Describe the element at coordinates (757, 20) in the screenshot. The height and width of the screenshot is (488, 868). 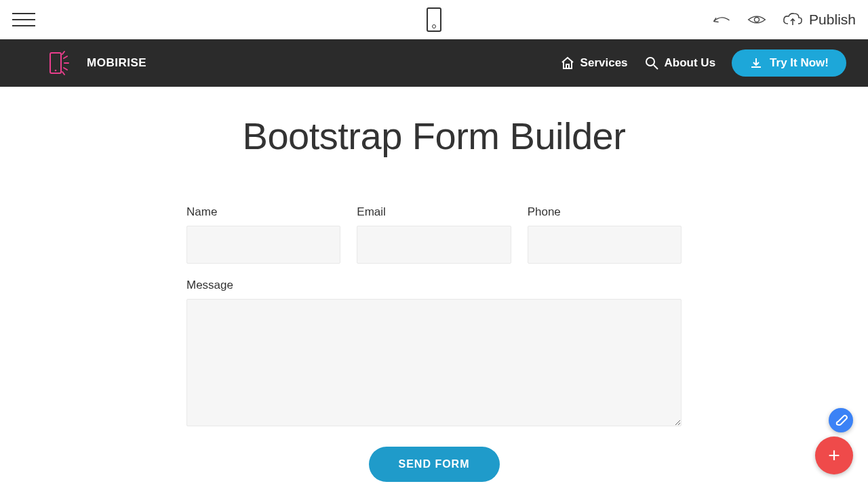
I see `eye-icon` at that location.